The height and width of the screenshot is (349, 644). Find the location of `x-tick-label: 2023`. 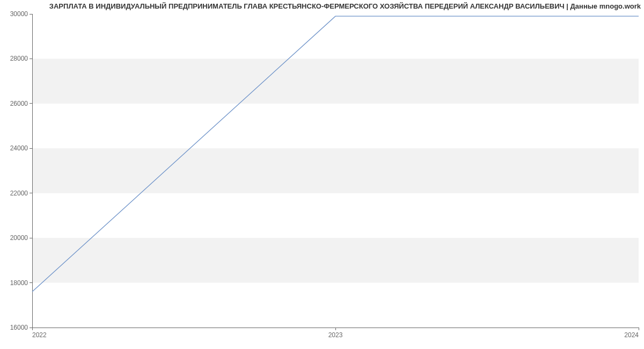

x-tick-label: 2023 is located at coordinates (336, 335).